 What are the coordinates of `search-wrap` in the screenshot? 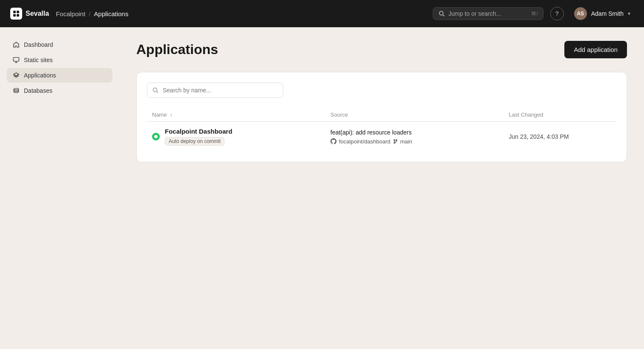 It's located at (215, 90).